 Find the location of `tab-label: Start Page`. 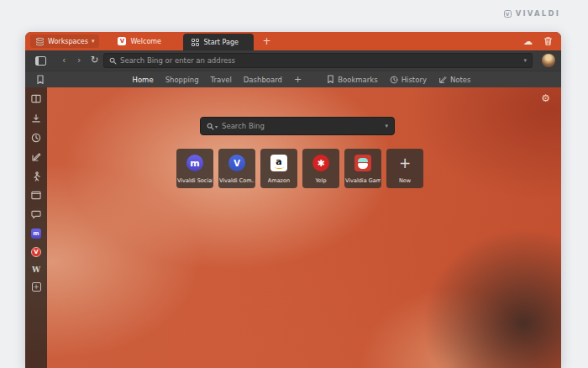

tab-label: Start Page is located at coordinates (220, 42).